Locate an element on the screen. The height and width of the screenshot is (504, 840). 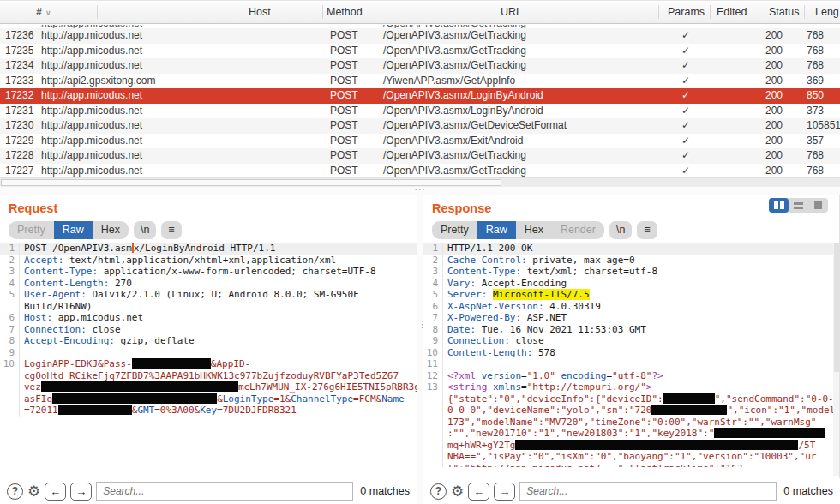
response-tab-group: PrettyRawHexRender is located at coordinates (518, 230).